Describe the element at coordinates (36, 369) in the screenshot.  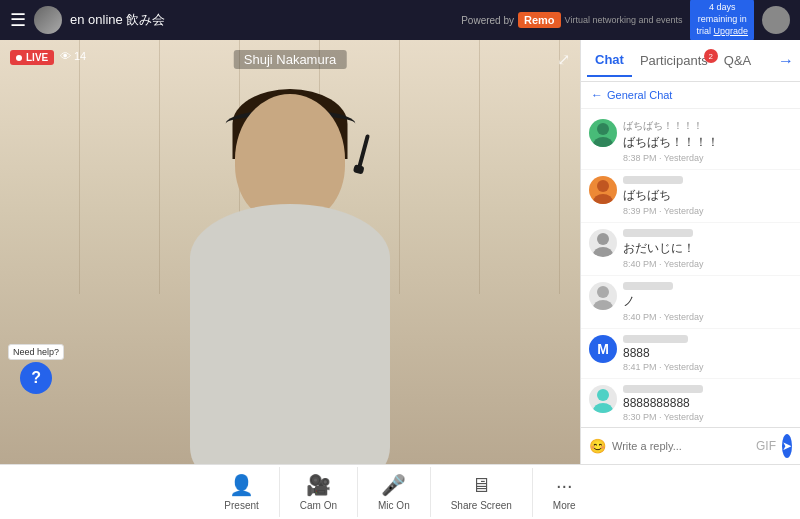
I see `help-button: Need help? ?` at that location.